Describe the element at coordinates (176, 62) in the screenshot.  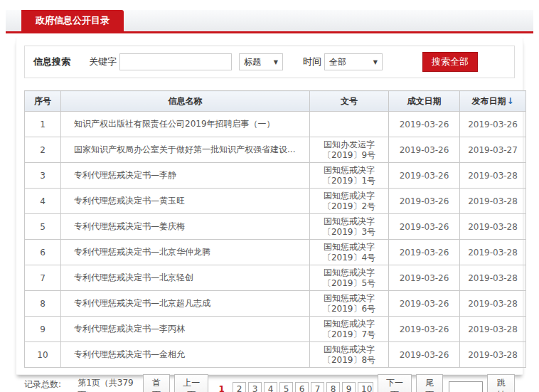
I see `keyword-input` at that location.